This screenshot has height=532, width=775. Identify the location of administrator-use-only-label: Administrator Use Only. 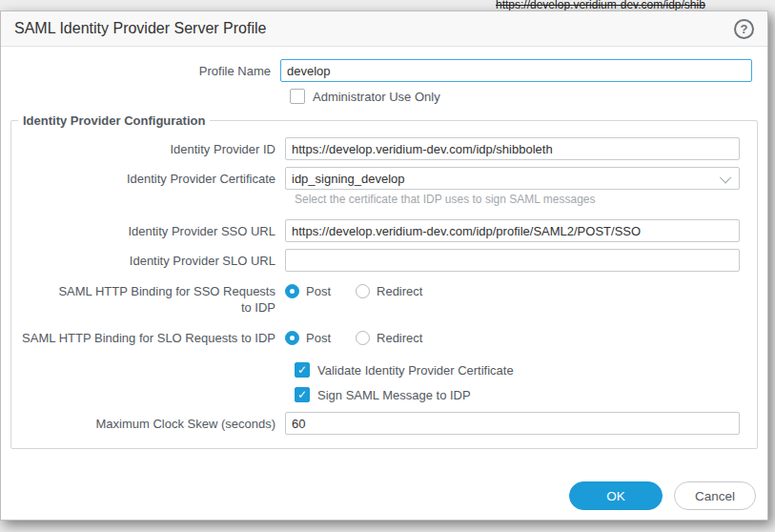
(377, 97).